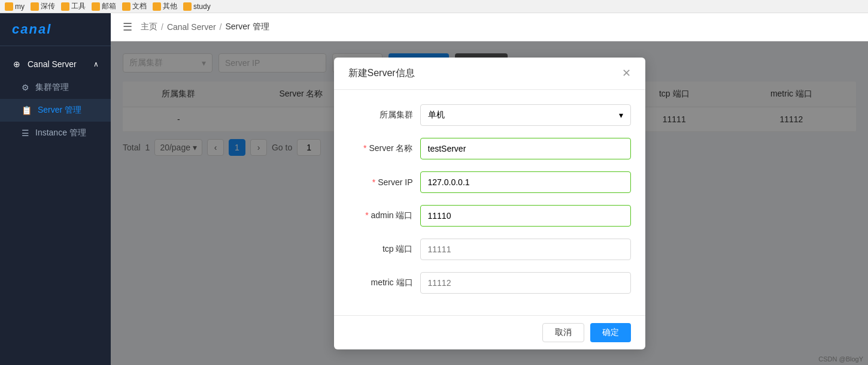  I want to click on plus-circle-icon: ⊕, so click(17, 64).